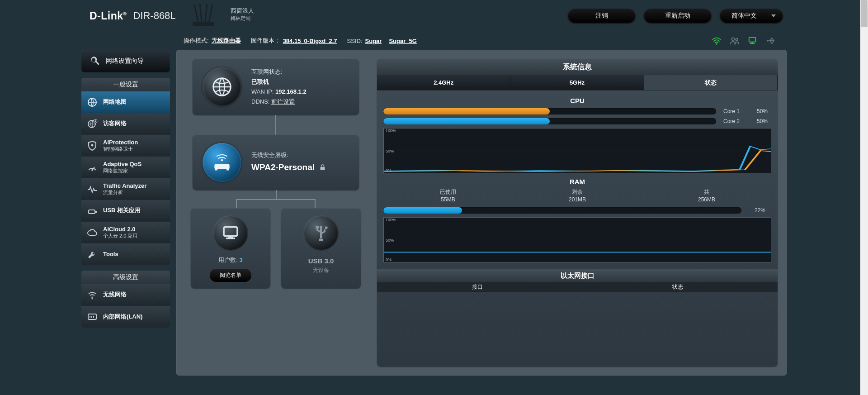 The image size is (868, 395). Describe the element at coordinates (266, 41) in the screenshot. I see `firmware-label: 固件版本：` at that location.